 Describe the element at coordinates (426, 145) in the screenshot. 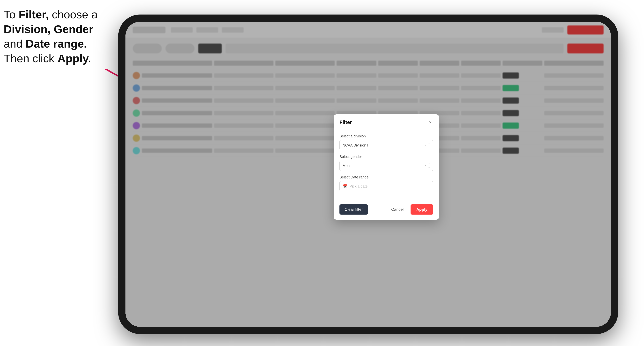

I see `division-clear-icon: ×` at that location.